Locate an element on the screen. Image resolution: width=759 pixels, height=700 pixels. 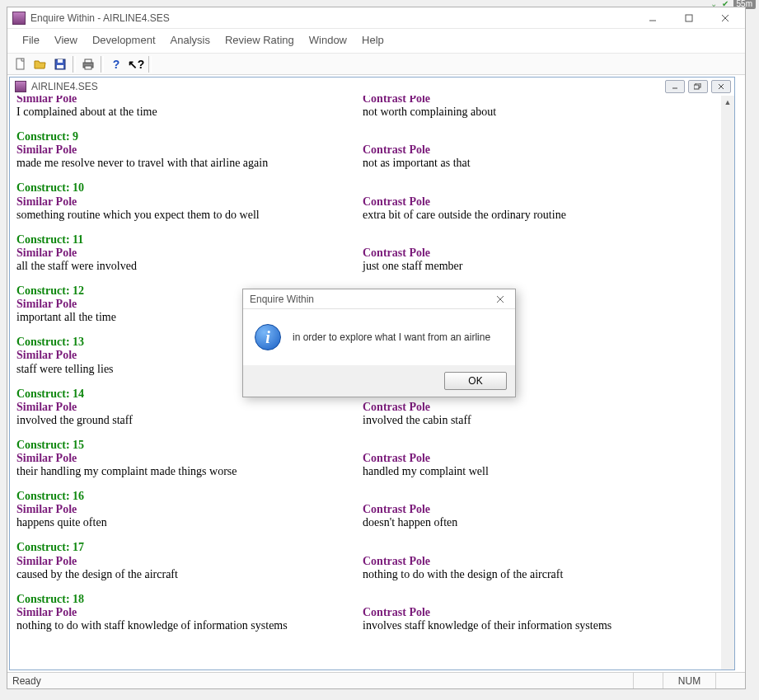
dialog-close-button is located at coordinates (500, 299).